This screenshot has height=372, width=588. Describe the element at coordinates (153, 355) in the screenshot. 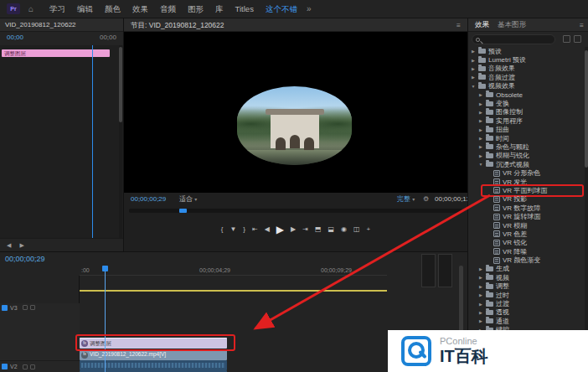

I see `clip-video: fx VID_20190812_120622.mp4[V]` at that location.